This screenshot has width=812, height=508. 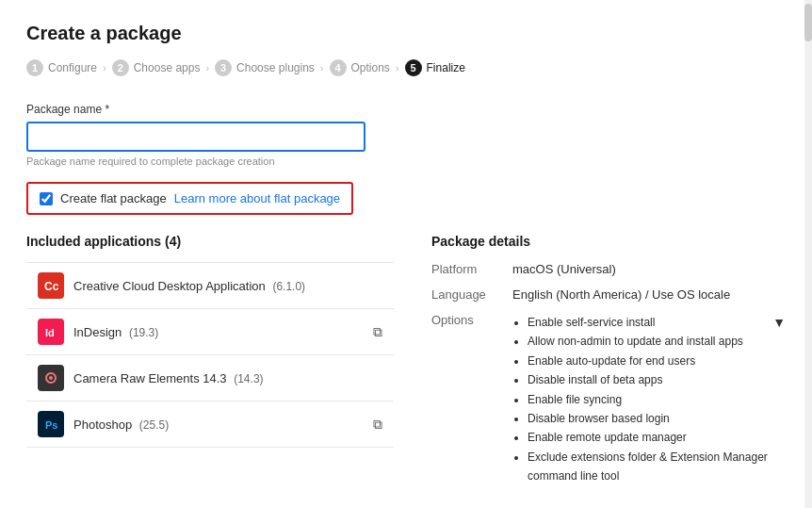 I want to click on options-dropdown: Enable self-service install Allow non-ad…, so click(x=649, y=400).